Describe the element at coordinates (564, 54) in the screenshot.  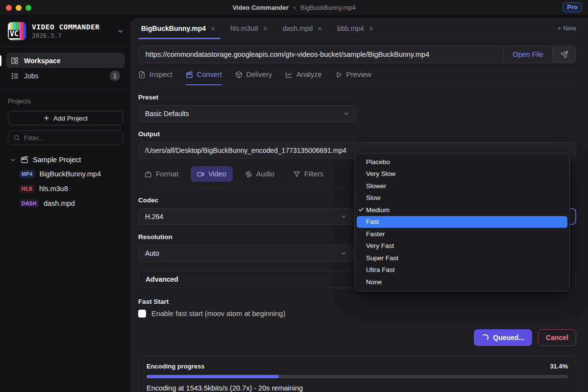
I see `load-url-button` at that location.